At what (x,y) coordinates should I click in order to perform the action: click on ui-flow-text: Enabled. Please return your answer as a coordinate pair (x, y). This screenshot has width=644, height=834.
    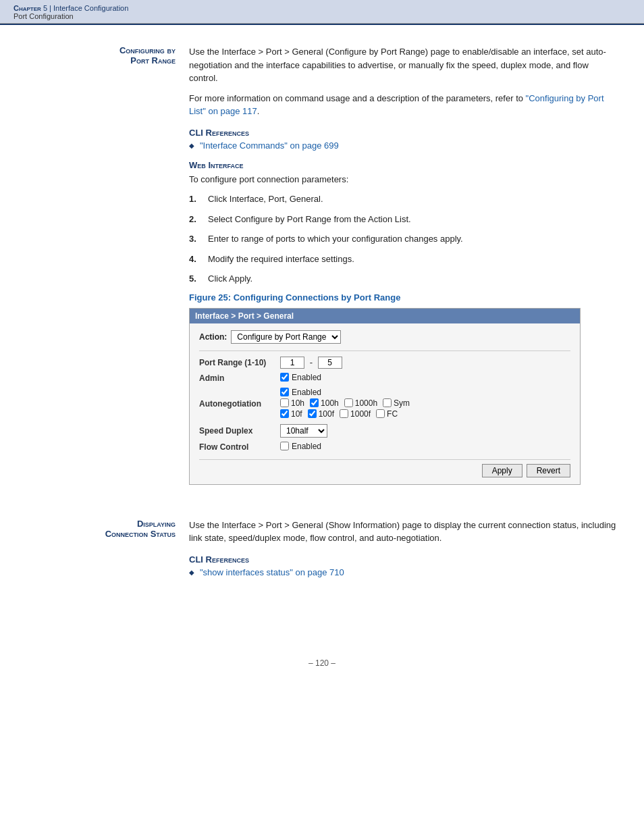
    Looking at the image, I should click on (306, 446).